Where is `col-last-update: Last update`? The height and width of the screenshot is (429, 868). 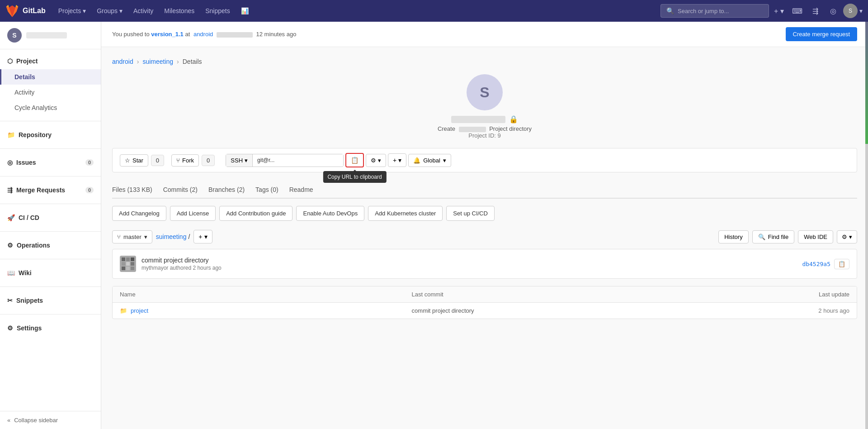
col-last-update: Last update is located at coordinates (777, 294).